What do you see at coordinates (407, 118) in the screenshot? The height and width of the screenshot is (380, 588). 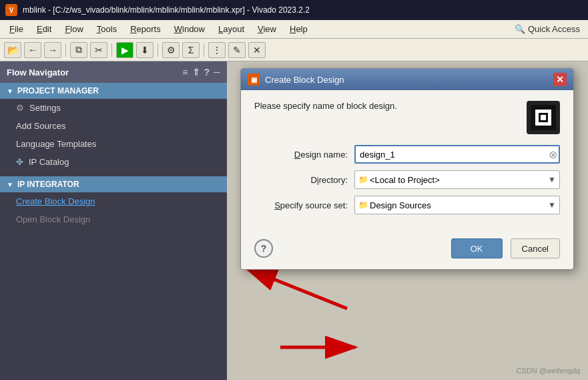 I see `dialog-prompt: Please specify name of block design.` at bounding box center [407, 118].